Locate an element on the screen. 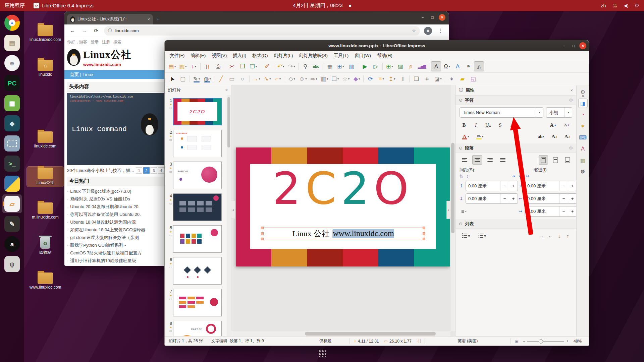 The width and height of the screenshot is (644, 362). toolbar-button: ↶ ▾ is located at coordinates (281, 66).